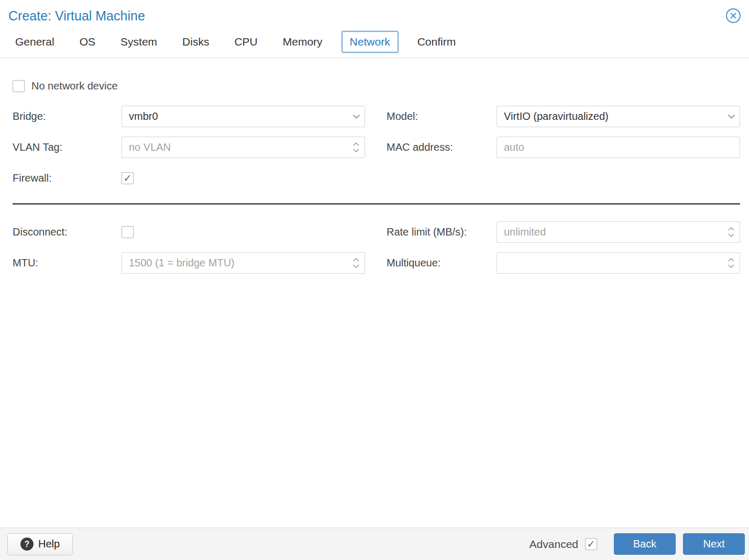  What do you see at coordinates (128, 232) in the screenshot?
I see `disconnect-checkbox` at bounding box center [128, 232].